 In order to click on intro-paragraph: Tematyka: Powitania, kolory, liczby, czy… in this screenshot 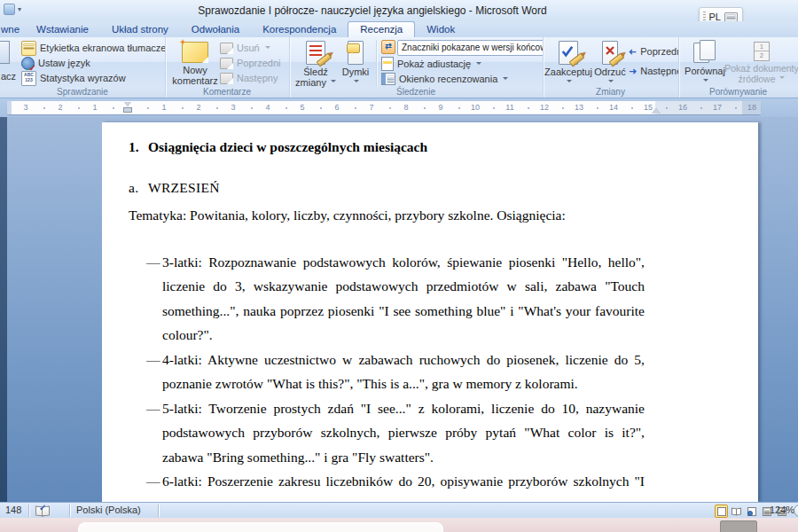, I will do `click(390, 215)`.